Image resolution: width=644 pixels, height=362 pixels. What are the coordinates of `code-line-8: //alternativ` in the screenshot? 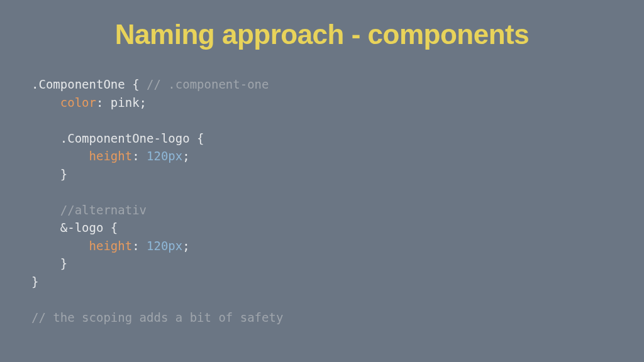 It's located at (89, 210).